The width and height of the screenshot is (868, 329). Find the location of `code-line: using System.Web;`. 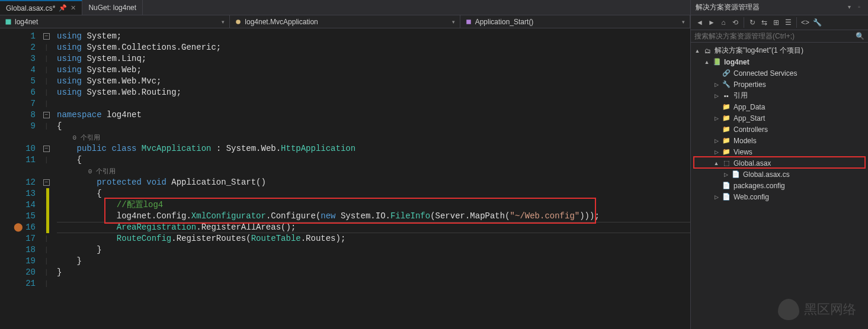

code-line: using System.Web; is located at coordinates (373, 70).